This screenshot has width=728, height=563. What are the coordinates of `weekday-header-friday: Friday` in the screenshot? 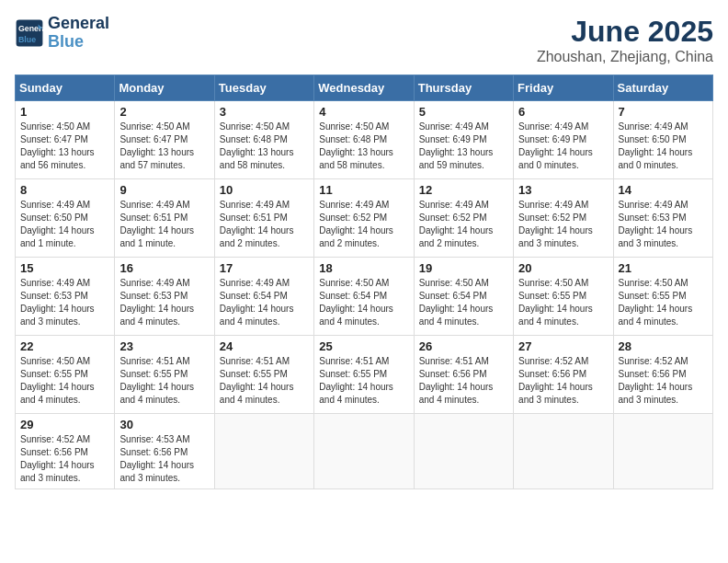 It's located at (563, 88).